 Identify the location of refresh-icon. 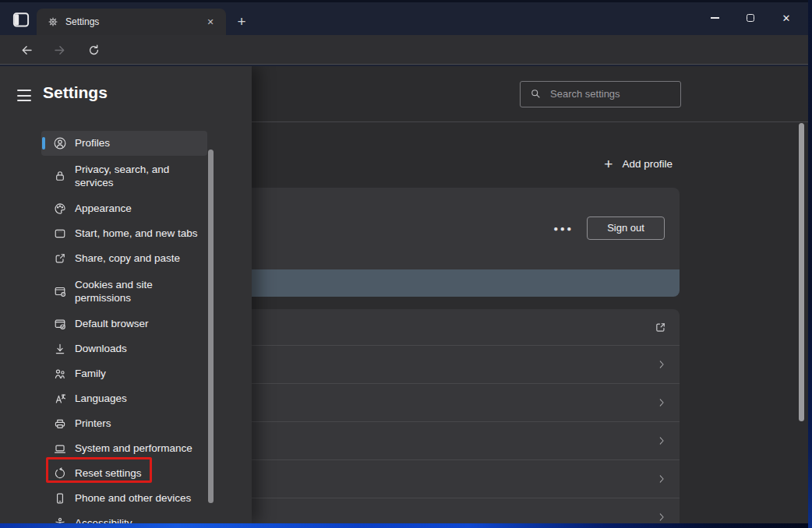
(94, 50).